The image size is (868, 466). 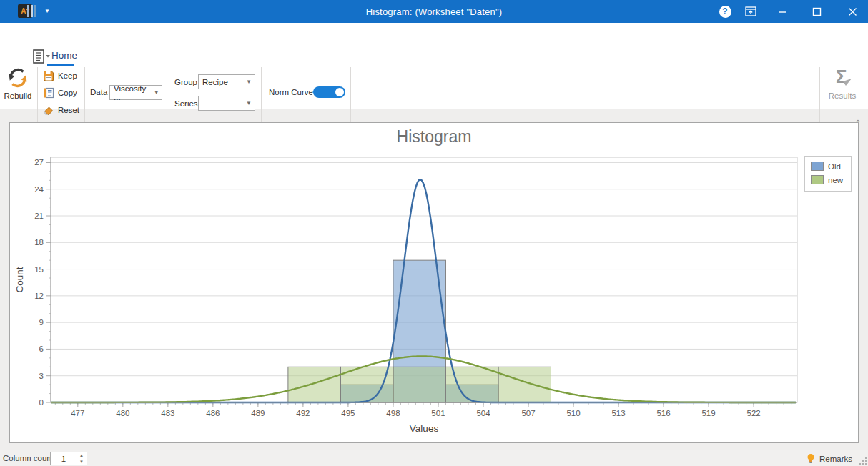 I want to click on copy-button: Copy, so click(x=60, y=93).